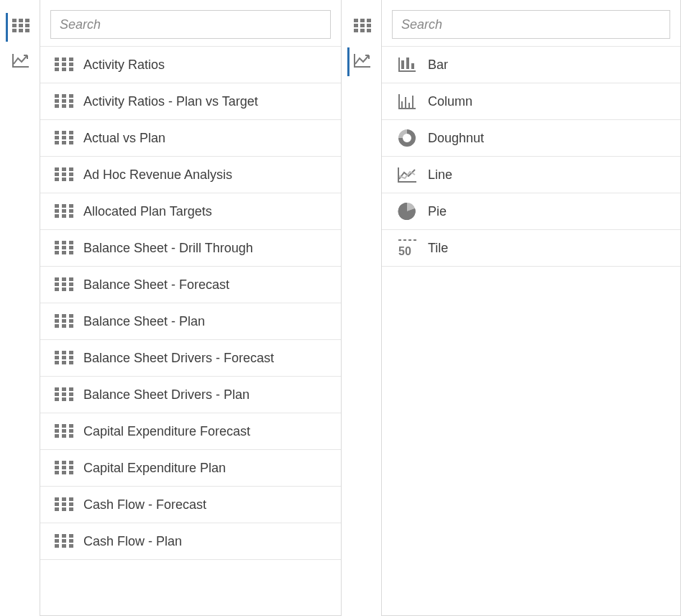 This screenshot has height=616, width=681. Describe the element at coordinates (407, 211) in the screenshot. I see `pie-icon` at that location.